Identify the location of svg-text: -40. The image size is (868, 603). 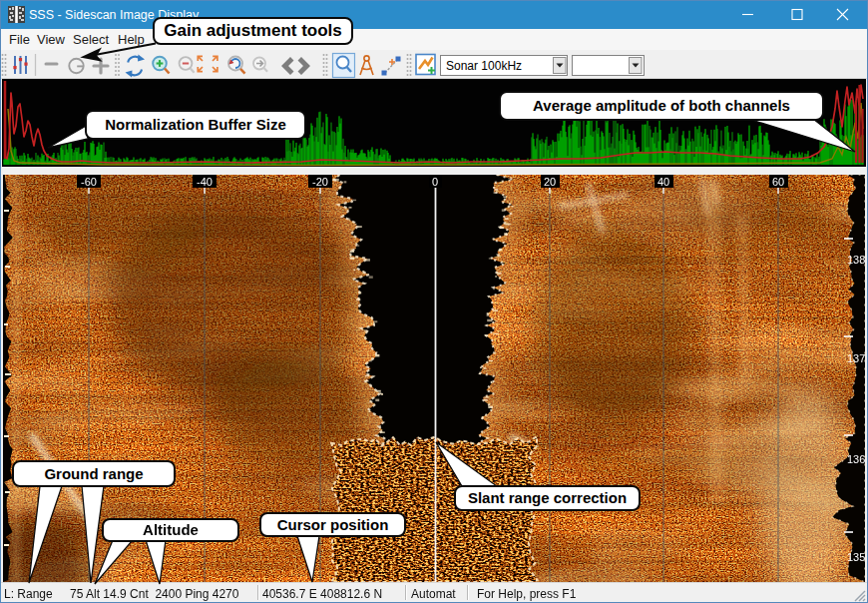
(205, 182).